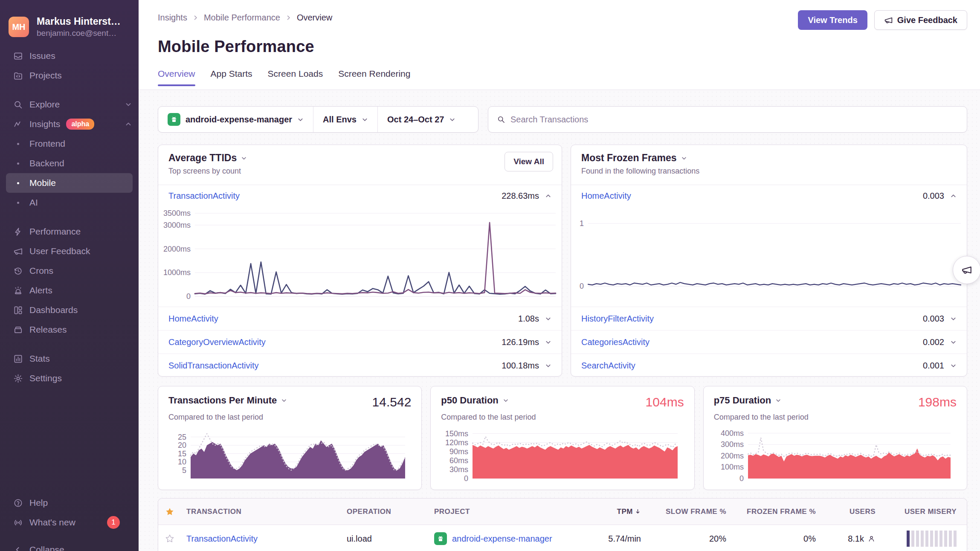 The image size is (980, 551). Describe the element at coordinates (172, 18) in the screenshot. I see `breadcrumb-insights: Insights` at that location.